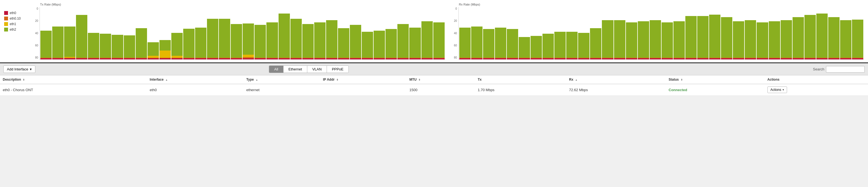 Image resolution: width=868 pixels, height=187 pixels. I want to click on rx-bars-area, so click(661, 33).